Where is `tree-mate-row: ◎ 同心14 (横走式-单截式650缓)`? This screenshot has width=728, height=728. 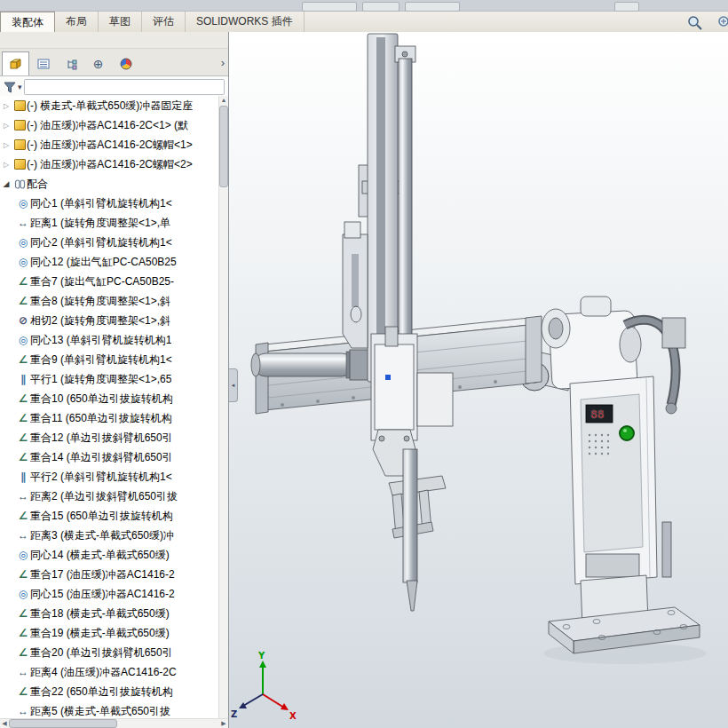
tree-mate-row: ◎ 同心14 (横走式-单截式650缓) is located at coordinates (110, 555).